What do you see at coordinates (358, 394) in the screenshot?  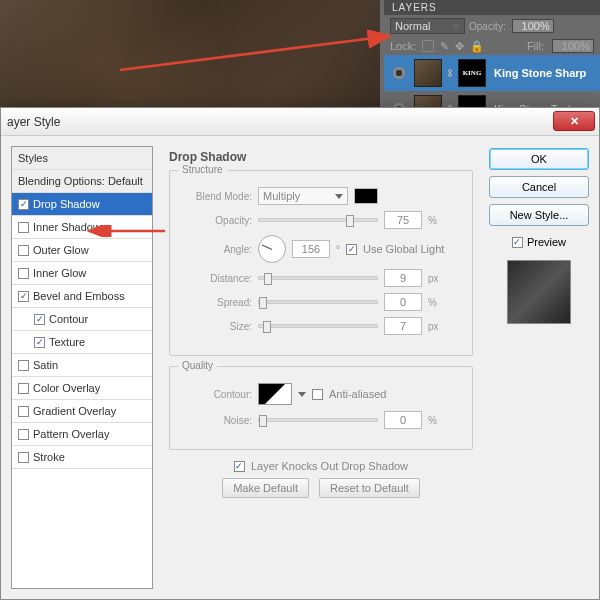 I see `antialiased-label: Anti-aliased` at bounding box center [358, 394].